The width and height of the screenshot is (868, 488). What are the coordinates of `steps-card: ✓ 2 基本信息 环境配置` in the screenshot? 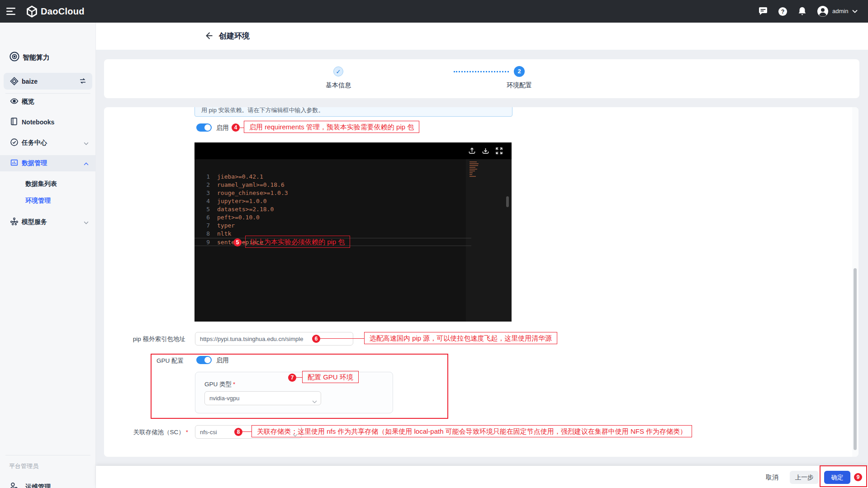 It's located at (482, 79).